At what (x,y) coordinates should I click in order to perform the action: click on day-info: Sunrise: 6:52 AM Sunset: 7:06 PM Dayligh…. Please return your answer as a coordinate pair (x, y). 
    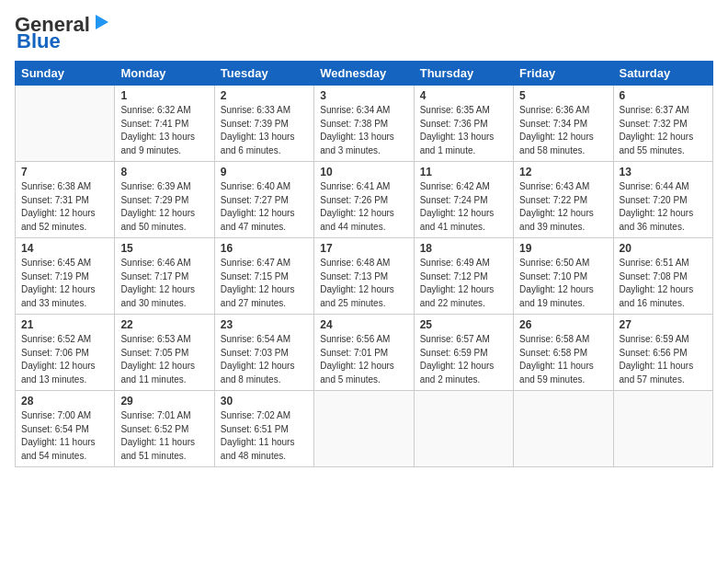
    Looking at the image, I should click on (64, 360).